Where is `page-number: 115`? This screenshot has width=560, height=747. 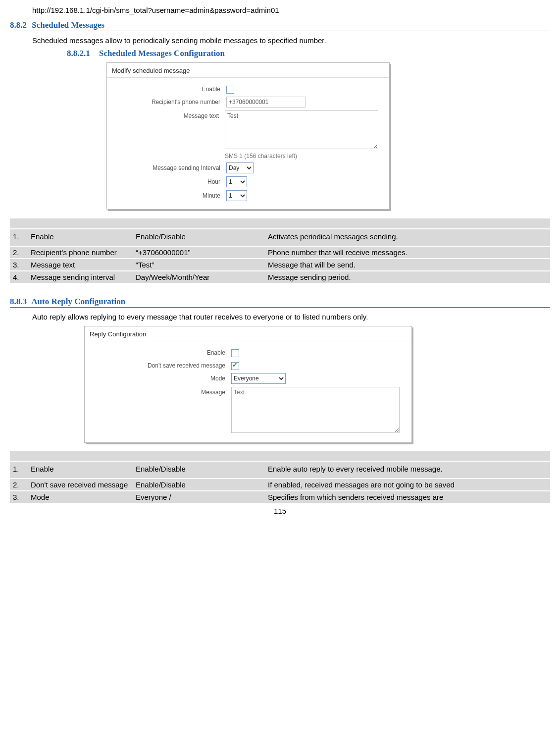 page-number: 115 is located at coordinates (280, 511).